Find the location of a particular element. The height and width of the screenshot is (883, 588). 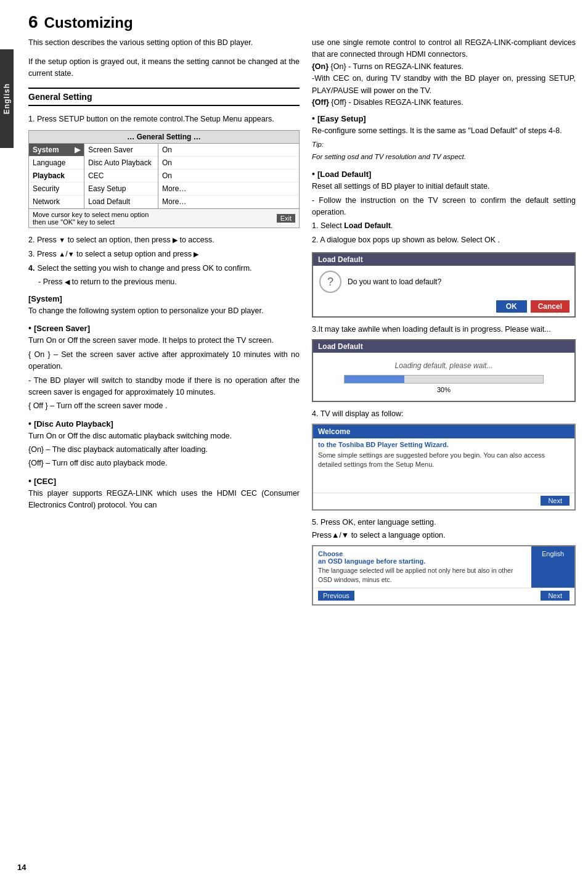

step4-text: Select the setting you wish to change an… is located at coordinates (144, 269).